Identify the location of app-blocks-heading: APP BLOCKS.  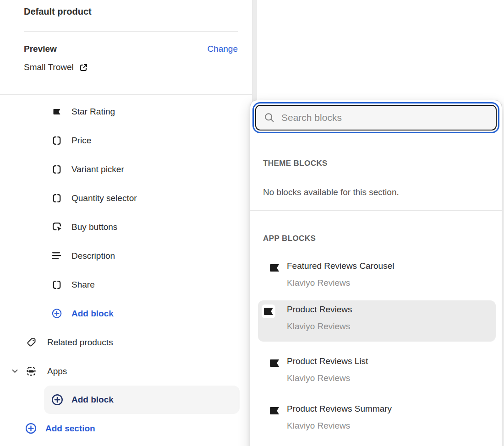
(290, 239).